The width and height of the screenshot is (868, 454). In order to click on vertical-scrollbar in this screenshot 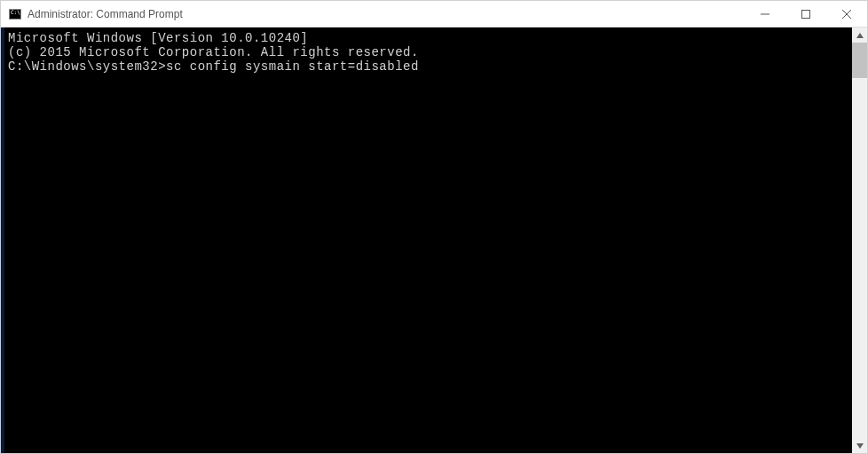, I will do `click(859, 240)`.